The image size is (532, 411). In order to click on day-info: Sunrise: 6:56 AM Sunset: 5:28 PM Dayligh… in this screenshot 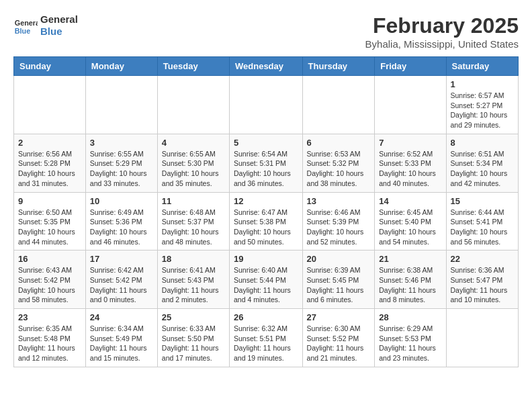, I will do `click(50, 169)`.